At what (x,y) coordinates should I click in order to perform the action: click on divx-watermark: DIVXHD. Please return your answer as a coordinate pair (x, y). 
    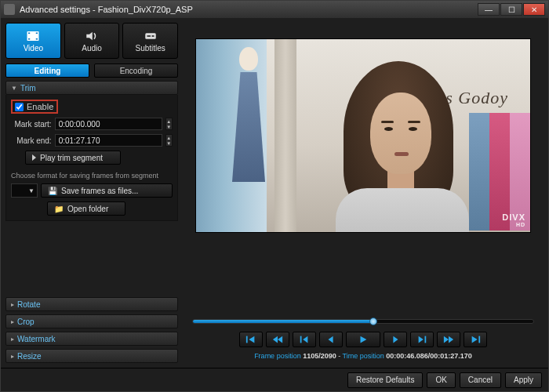
    Looking at the image, I should click on (514, 220).